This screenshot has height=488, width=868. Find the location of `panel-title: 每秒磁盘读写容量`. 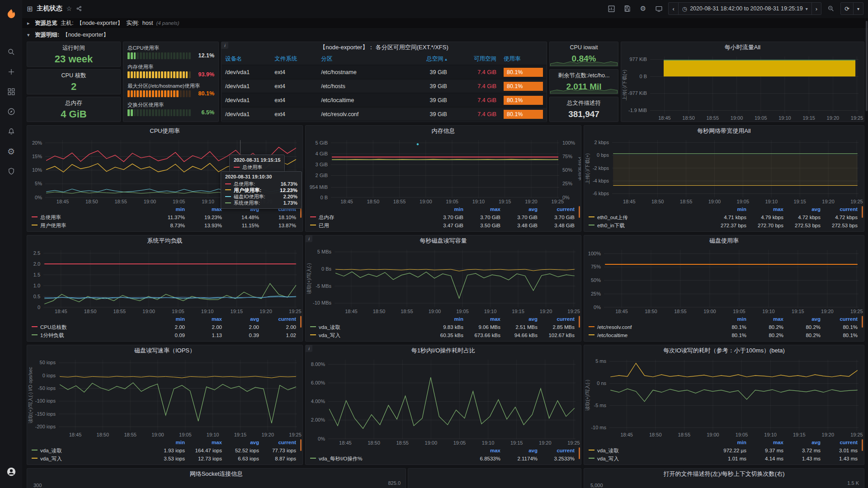

panel-title: 每秒磁盘读写容量 is located at coordinates (443, 241).